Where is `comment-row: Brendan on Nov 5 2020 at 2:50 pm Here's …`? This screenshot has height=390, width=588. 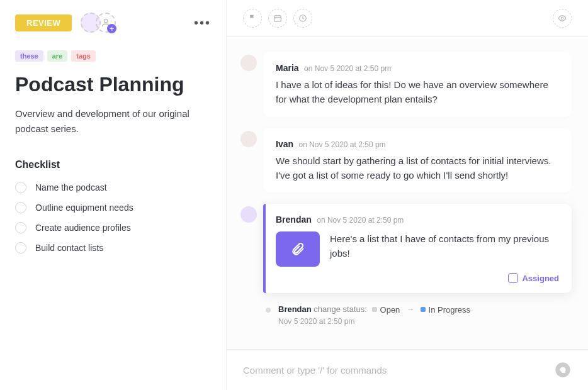
comment-row: Brendan on Nov 5 2020 at 2:50 pm Here's … is located at coordinates (406, 248).